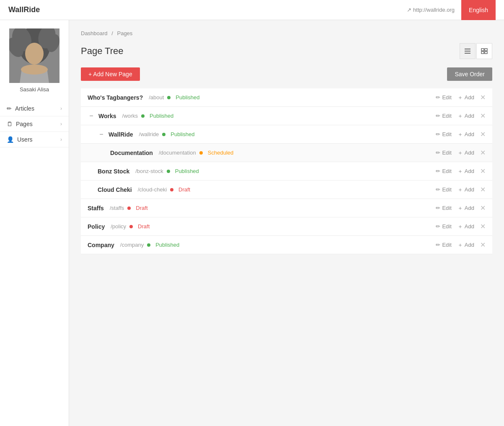 The height and width of the screenshot is (426, 504). Describe the element at coordinates (431, 10) in the screenshot. I see `external-url: ↗ http://wallride.org` at that location.